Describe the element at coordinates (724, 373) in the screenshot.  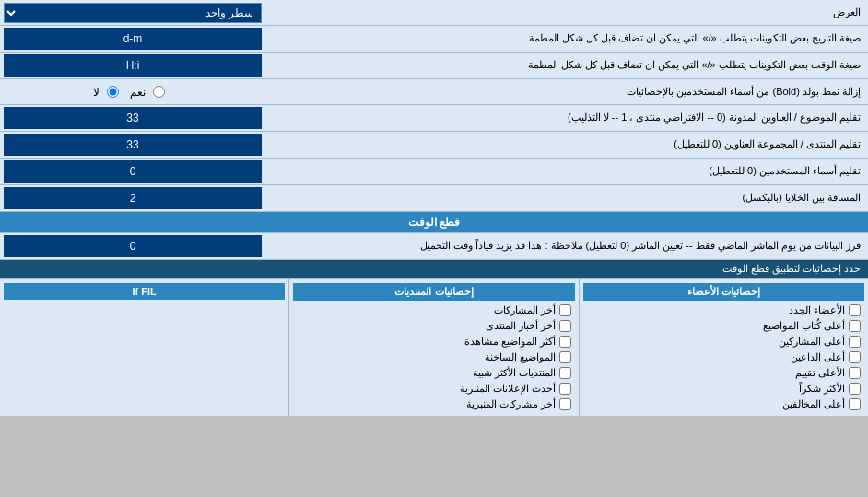
I see `member-stats-item-4: الأعلى تقييم` at that location.